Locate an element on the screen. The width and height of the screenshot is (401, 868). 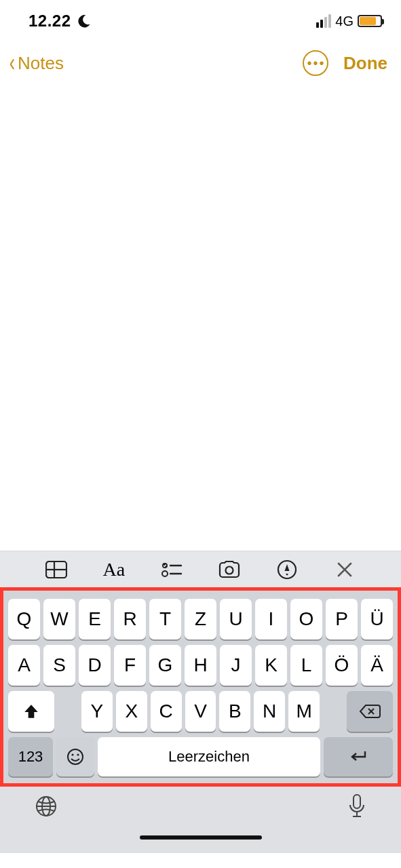
key-g: G is located at coordinates (166, 665).